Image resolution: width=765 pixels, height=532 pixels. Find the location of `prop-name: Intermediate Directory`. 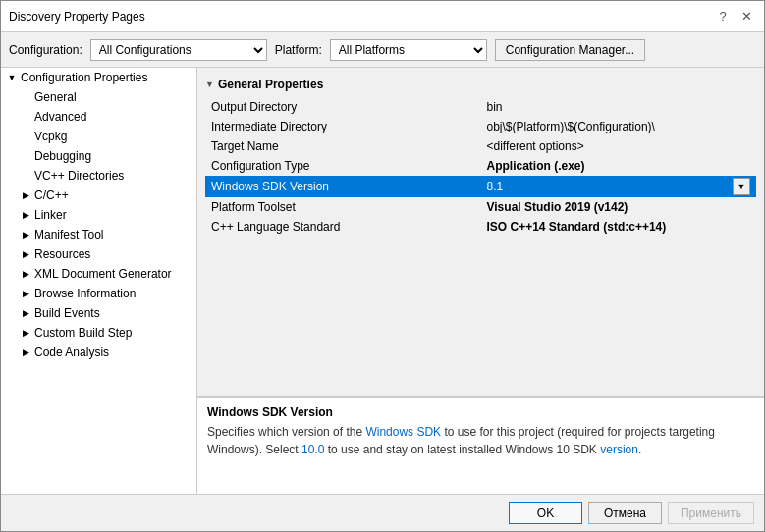

prop-name: Intermediate Directory is located at coordinates (344, 127).